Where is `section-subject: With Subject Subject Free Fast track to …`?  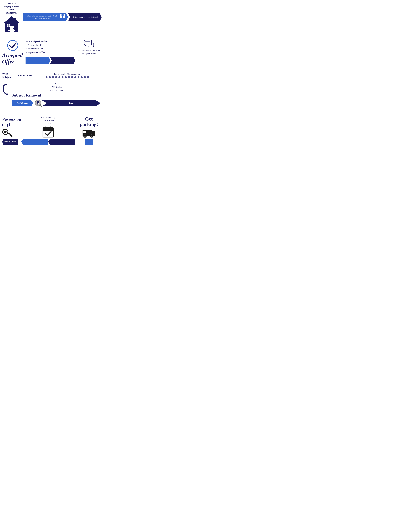
section-subject: With Subject Subject Free Fast track to … is located at coordinates (51, 90).